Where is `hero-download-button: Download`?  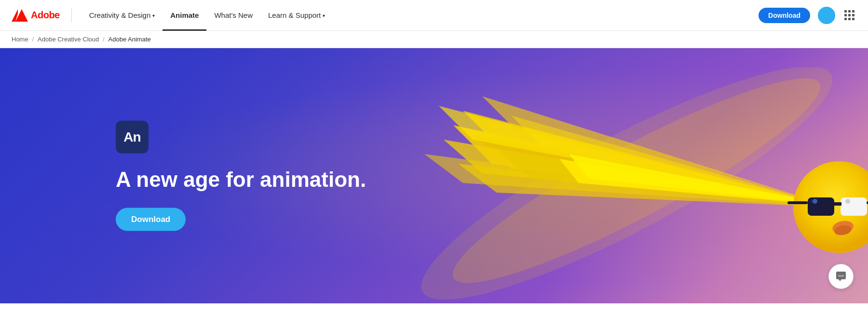 hero-download-button: Download is located at coordinates (150, 219).